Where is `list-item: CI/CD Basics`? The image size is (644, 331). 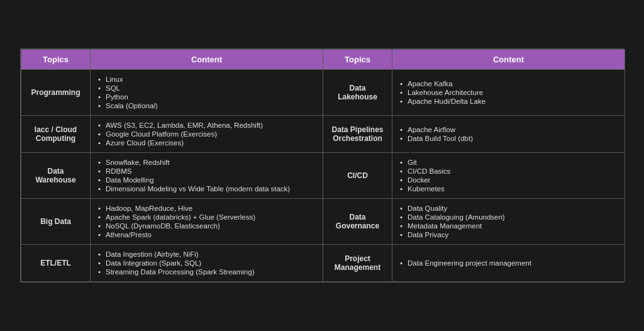
list-item: CI/CD Basics is located at coordinates (508, 171).